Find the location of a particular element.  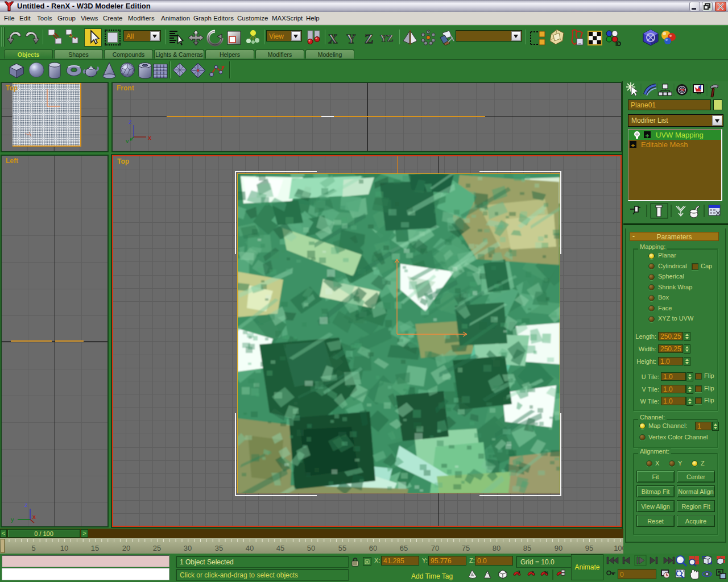

svg-text: 95 is located at coordinates (589, 548).